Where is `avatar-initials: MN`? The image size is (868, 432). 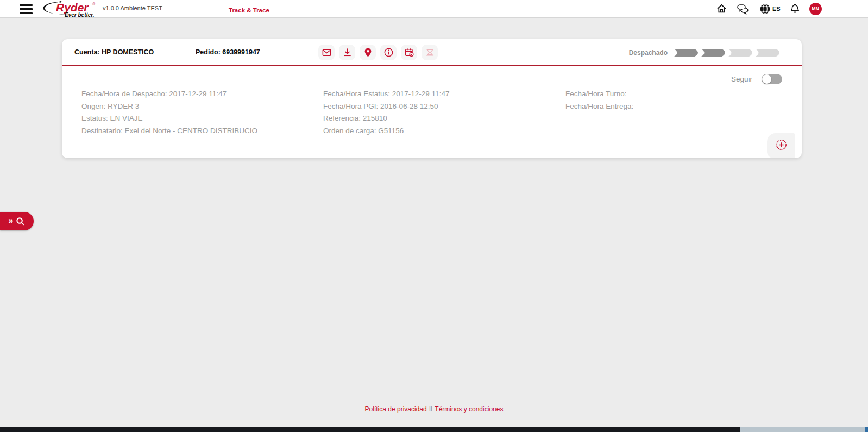
avatar-initials: MN is located at coordinates (816, 9).